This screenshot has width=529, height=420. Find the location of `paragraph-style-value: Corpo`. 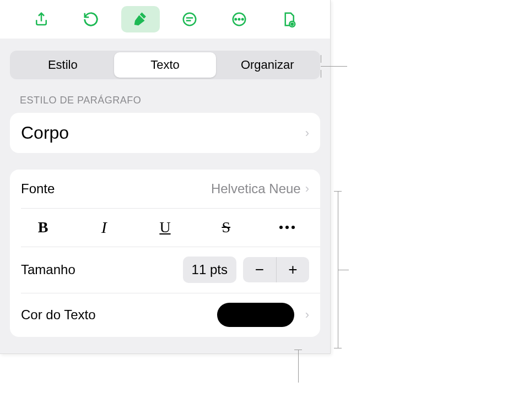

paragraph-style-value: Corpo is located at coordinates (45, 133).